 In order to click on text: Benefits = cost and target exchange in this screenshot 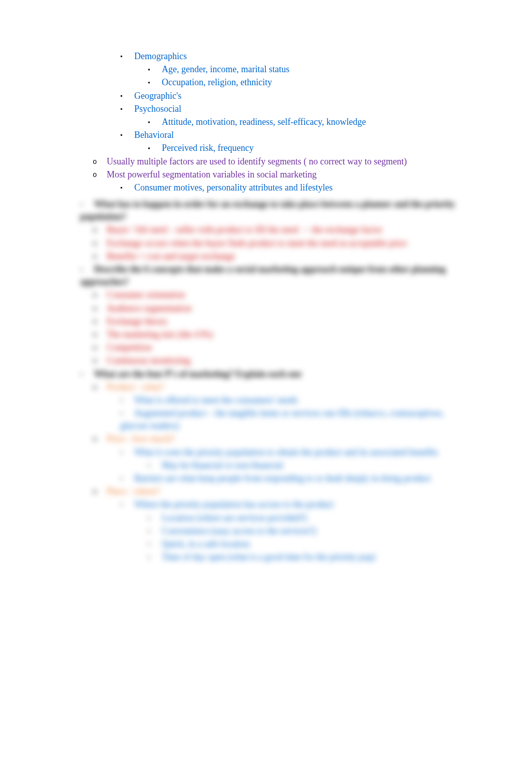, I will do `click(171, 256)`.